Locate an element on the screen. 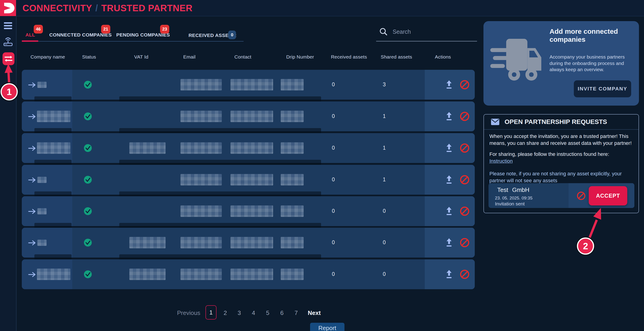 The height and width of the screenshot is (331, 644). company-name-redacted is located at coordinates (54, 116).